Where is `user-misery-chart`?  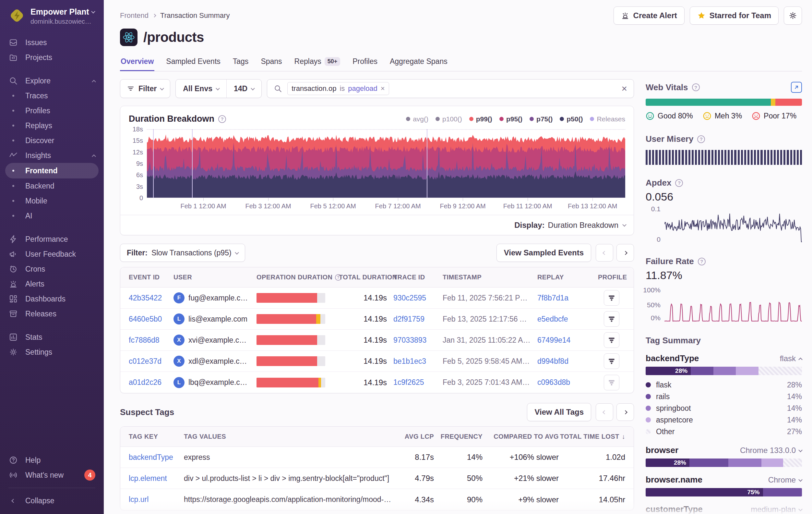
user-misery-chart is located at coordinates (724, 157).